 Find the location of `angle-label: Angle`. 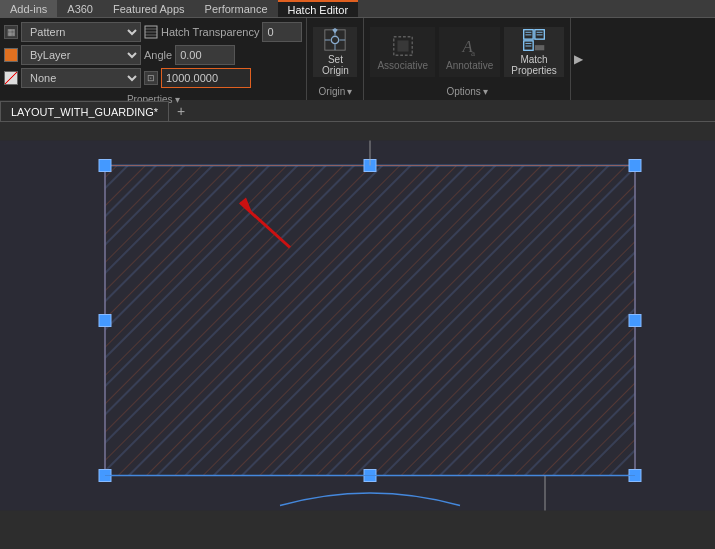

angle-label: Angle is located at coordinates (158, 55).